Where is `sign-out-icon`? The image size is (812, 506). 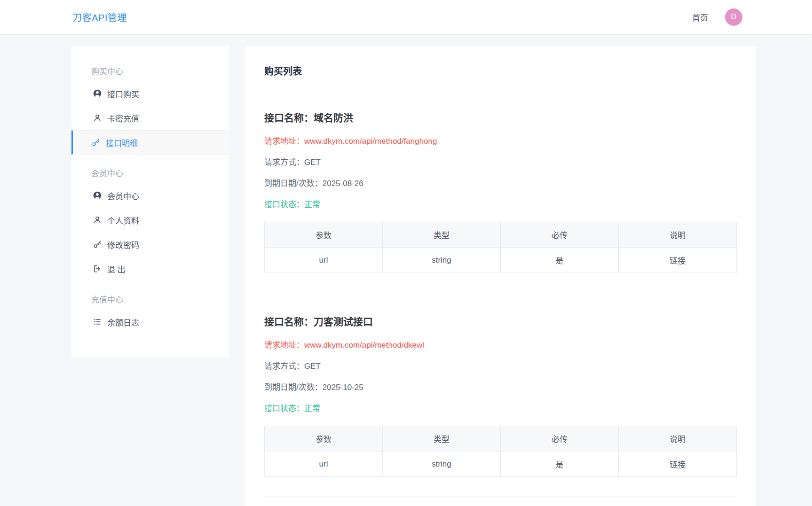
sign-out-icon is located at coordinates (97, 269).